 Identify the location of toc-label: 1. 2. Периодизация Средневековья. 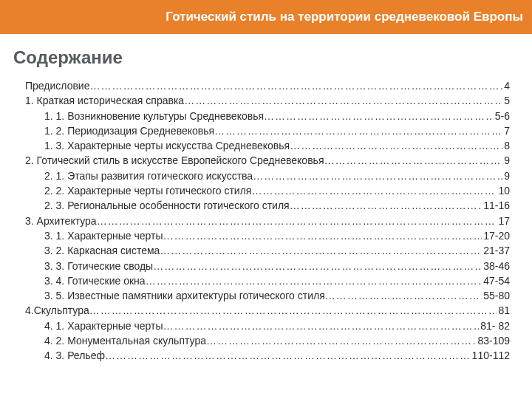
(129, 131).